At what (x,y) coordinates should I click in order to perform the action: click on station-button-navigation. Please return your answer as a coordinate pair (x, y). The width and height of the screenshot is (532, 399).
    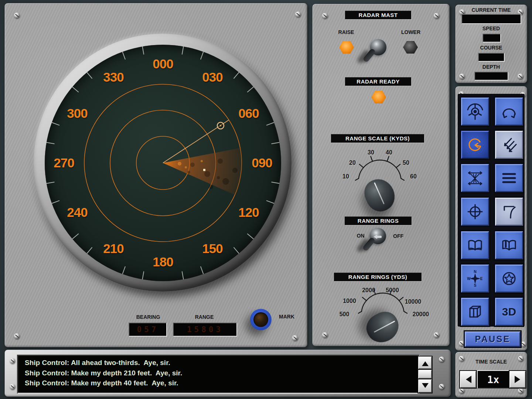
    Looking at the image, I should click on (475, 212).